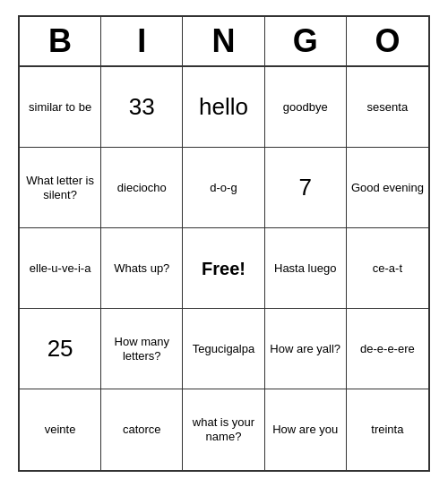 Image resolution: width=448 pixels, height=487 pixels. Describe the element at coordinates (61, 269) in the screenshot. I see `bingo-cell: elle-u-ve-i-a` at that location.